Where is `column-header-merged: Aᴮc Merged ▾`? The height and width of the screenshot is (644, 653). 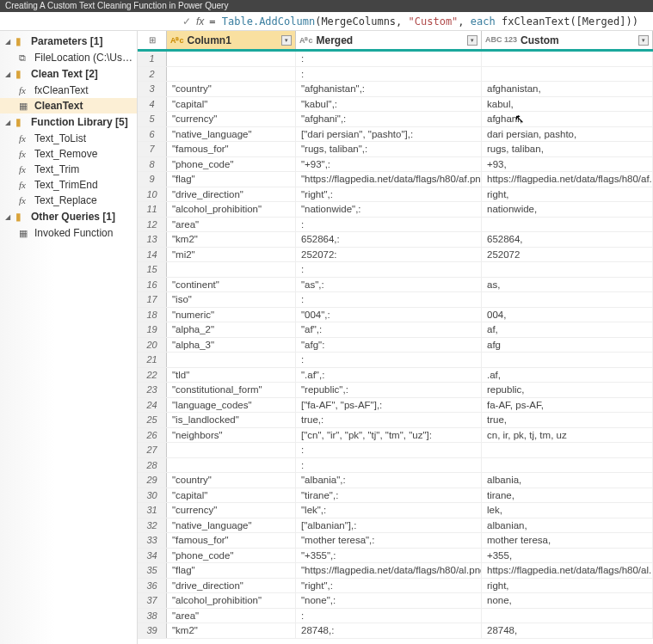 column-header-merged: Aᴮc Merged ▾ is located at coordinates (389, 40).